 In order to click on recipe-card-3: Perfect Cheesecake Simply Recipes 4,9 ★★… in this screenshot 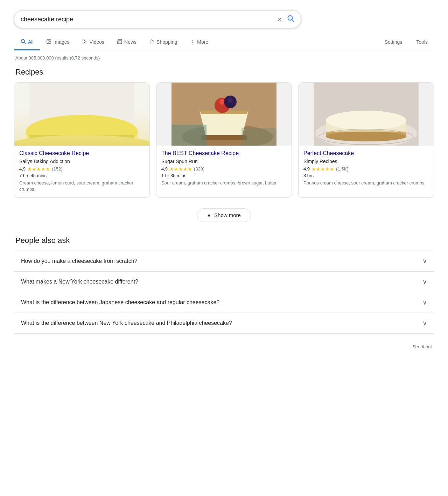, I will do `click(366, 140)`.